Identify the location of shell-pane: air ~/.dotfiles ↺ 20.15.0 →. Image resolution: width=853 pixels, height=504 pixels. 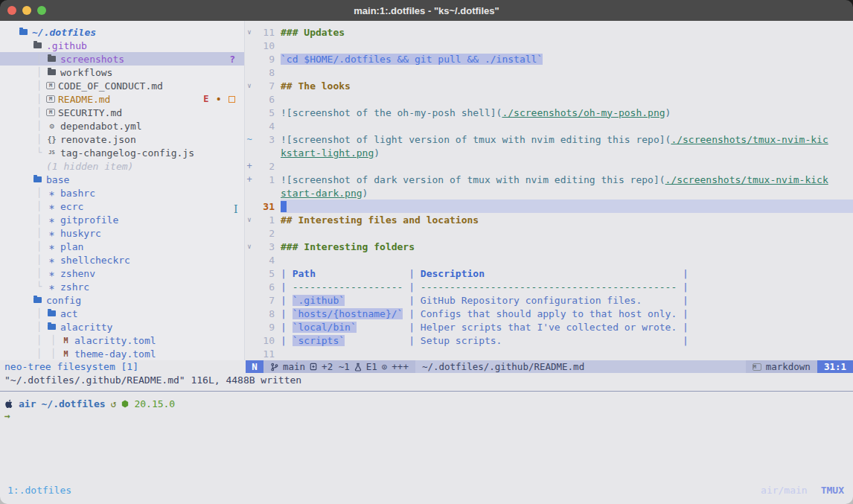
(426, 408).